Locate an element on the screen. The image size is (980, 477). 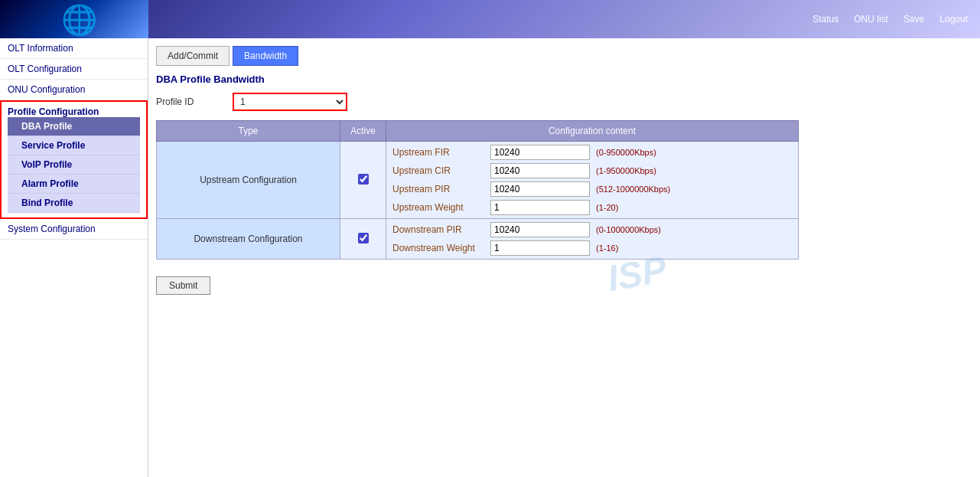
downstream-weight-row: Downstream Weight (1-16) is located at coordinates (592, 248).